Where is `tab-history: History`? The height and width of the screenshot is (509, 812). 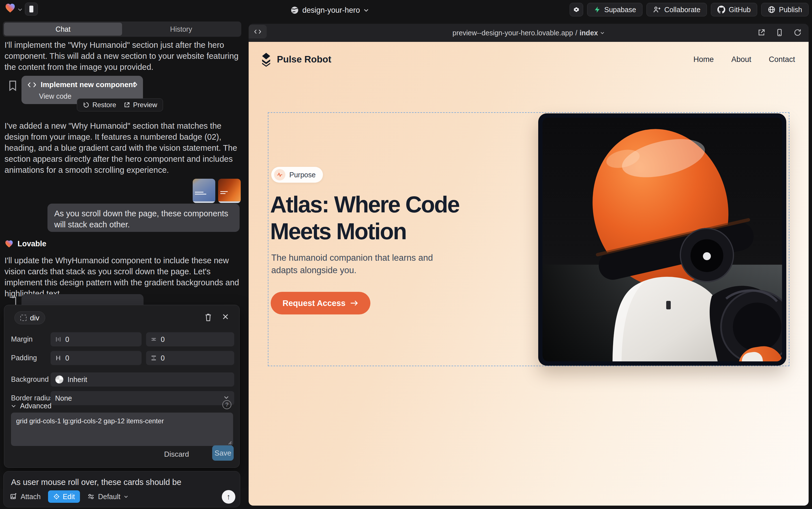 tab-history: History is located at coordinates (181, 29).